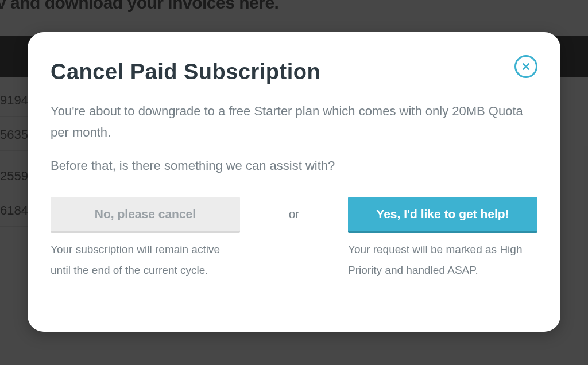 This screenshot has width=588, height=365. Describe the element at coordinates (145, 260) in the screenshot. I see `cancel-caption: Your subscription will remain active unt…` at that location.